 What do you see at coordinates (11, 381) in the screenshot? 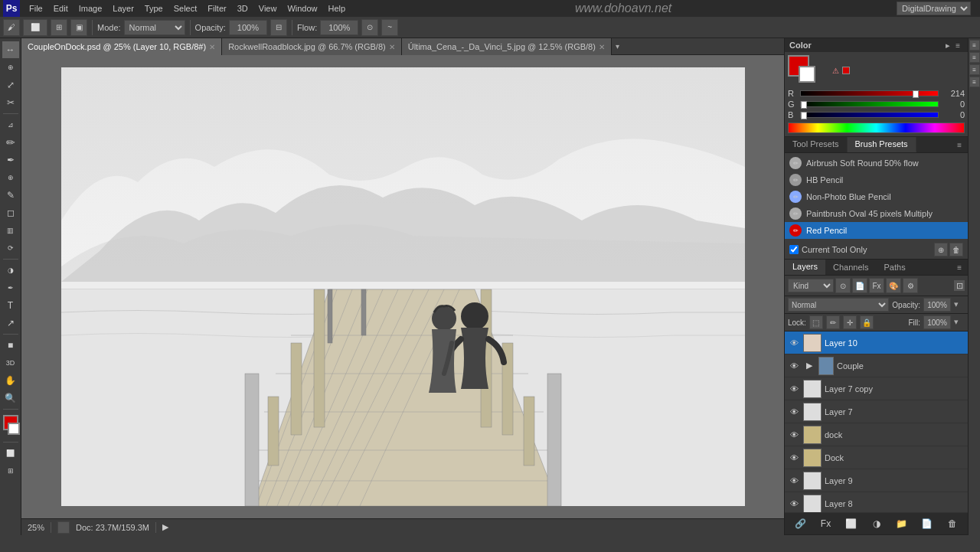
I see `hand-tool: ✋` at bounding box center [11, 381].